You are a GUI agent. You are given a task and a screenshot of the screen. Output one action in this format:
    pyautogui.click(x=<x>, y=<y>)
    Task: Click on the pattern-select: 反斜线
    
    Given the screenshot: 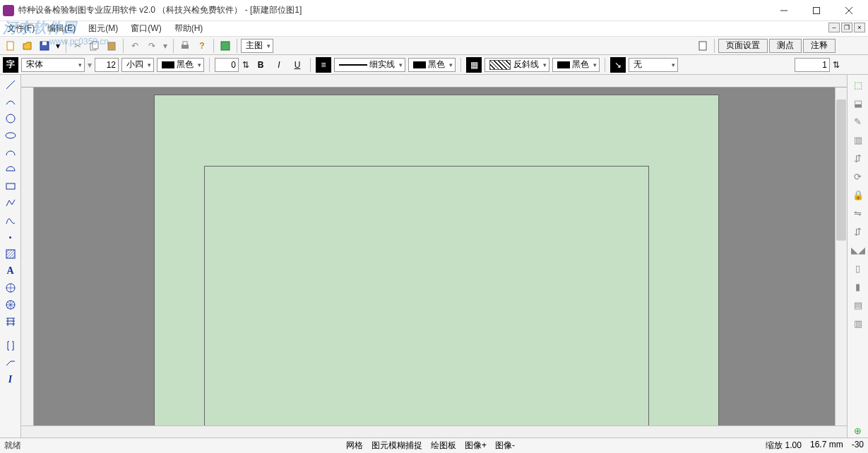 What is the action you would take?
    pyautogui.click(x=517, y=65)
    